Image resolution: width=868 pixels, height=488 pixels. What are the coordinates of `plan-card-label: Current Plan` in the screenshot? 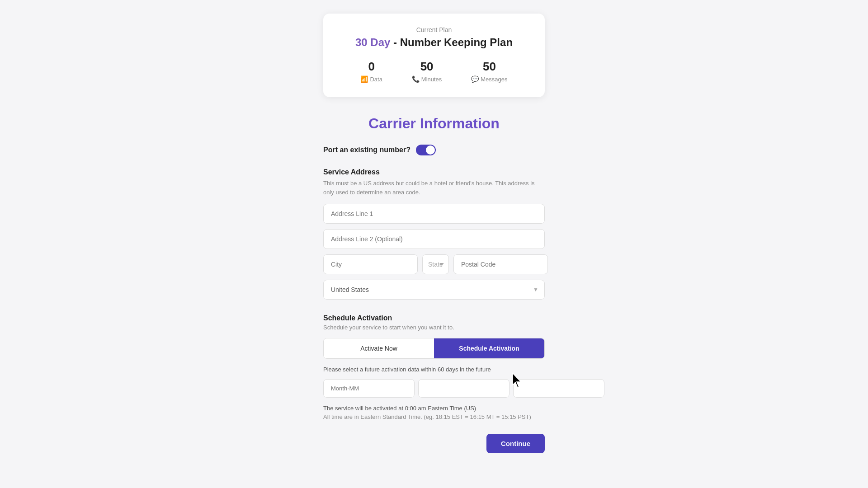 It's located at (434, 30).